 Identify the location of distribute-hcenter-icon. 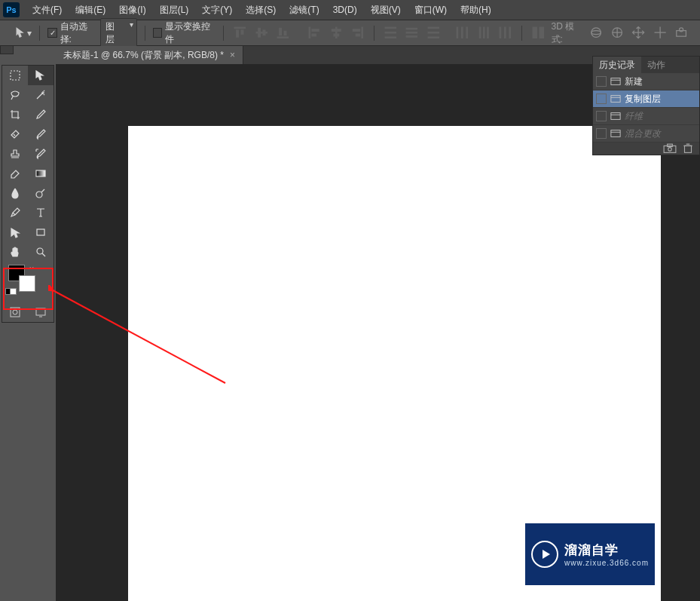
(484, 33).